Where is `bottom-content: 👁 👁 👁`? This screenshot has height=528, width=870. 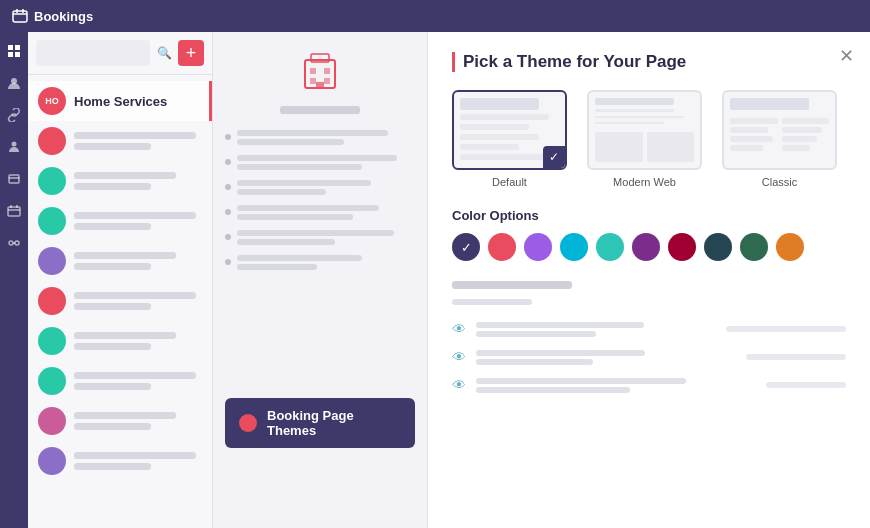
bottom-content: 👁 👁 👁 is located at coordinates (649, 340).